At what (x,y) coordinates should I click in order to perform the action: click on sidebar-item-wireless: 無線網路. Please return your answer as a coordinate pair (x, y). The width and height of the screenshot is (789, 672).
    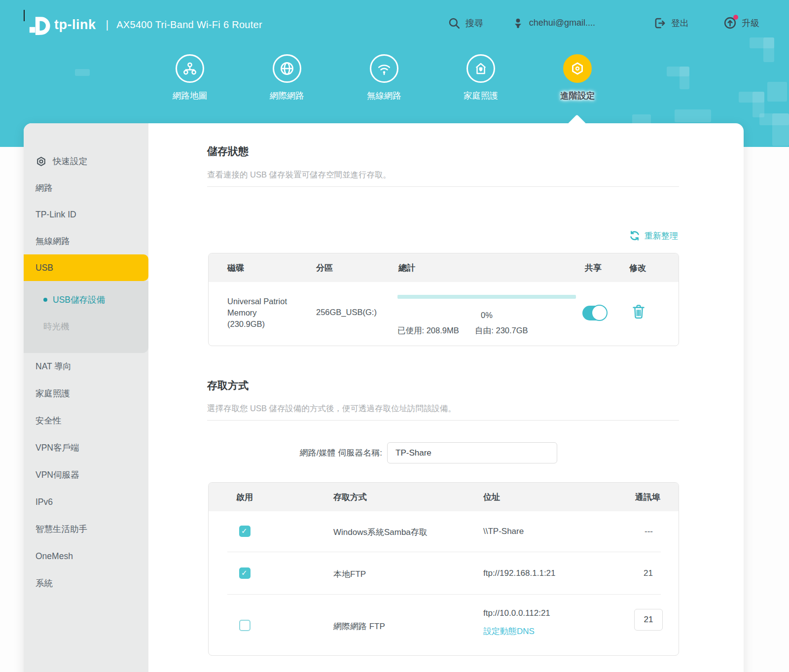
    Looking at the image, I should click on (86, 241).